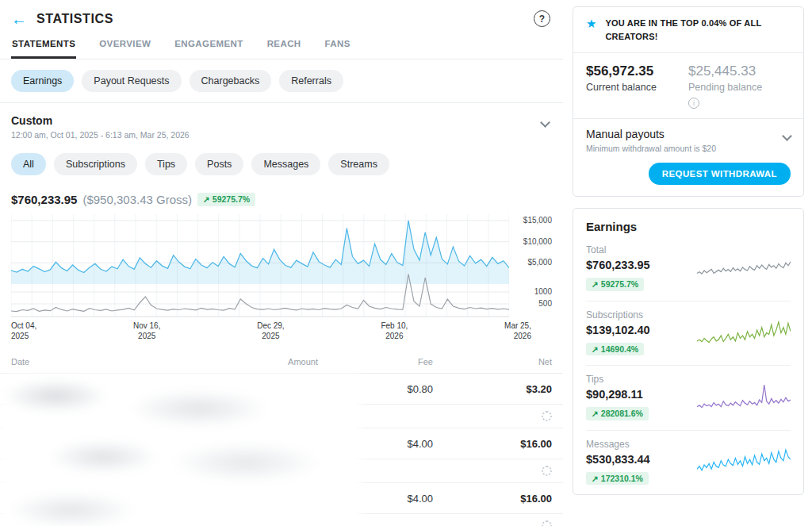  I want to click on cell-fee: $0.80, so click(376, 389).